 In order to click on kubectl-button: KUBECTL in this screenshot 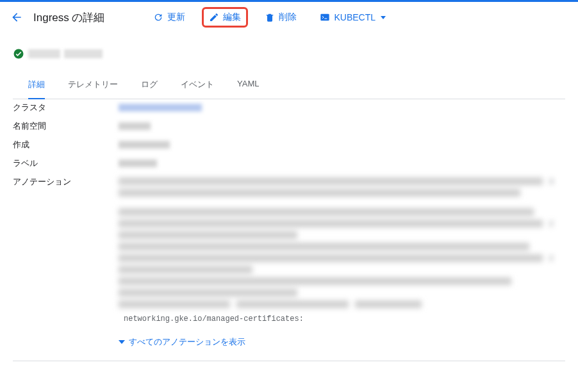, I will do `click(352, 17)`.